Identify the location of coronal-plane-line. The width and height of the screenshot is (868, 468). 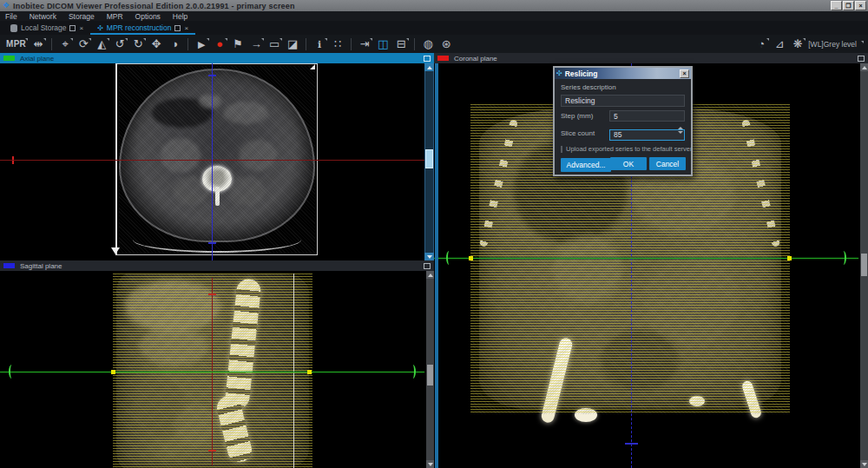
(212, 372).